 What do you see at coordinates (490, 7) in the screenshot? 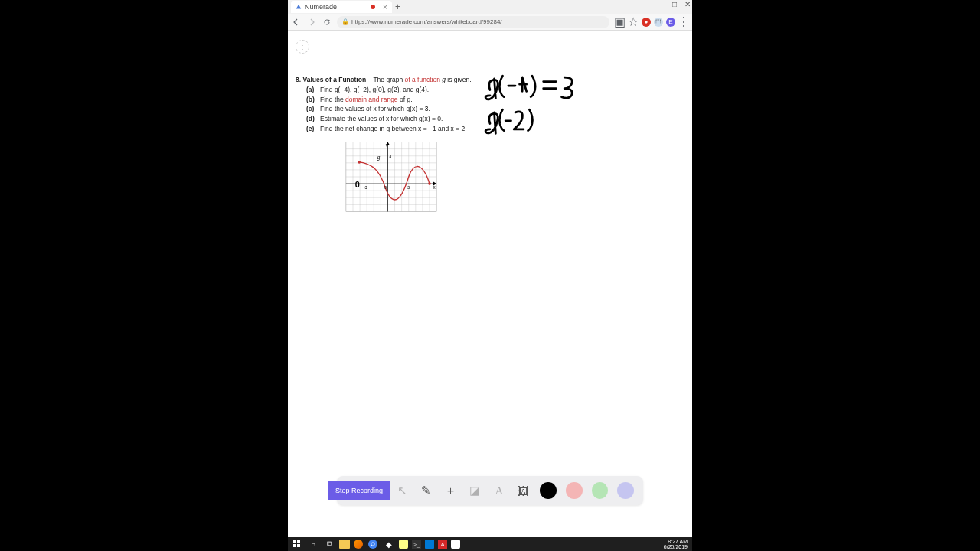
I see `browser-titlebar: Numerade × + — □ ✕` at bounding box center [490, 7].